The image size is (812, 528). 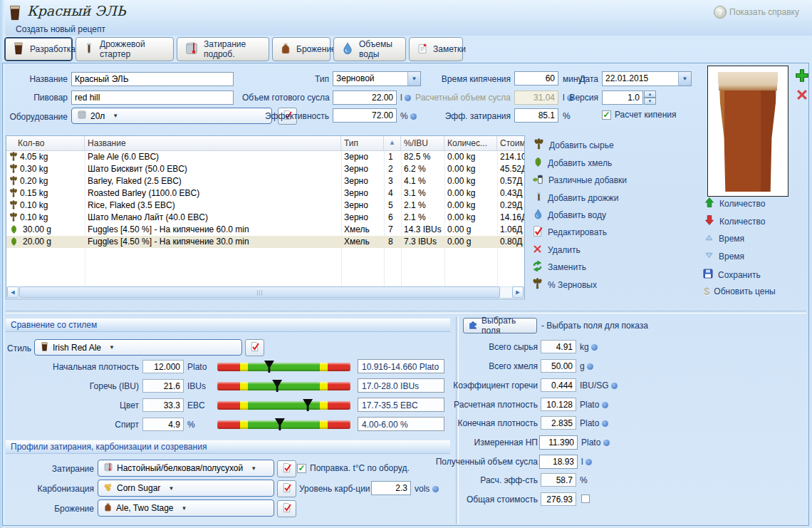 I want to click on checkbox-check-icon: ✓, so click(x=302, y=469).